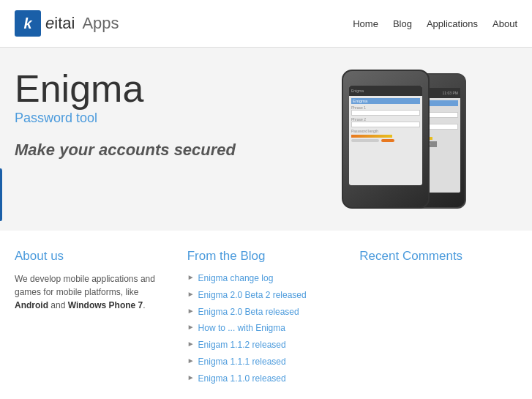 The height and width of the screenshot is (399, 532). What do you see at coordinates (386, 122) in the screenshot?
I see `field-2-front: Phrase 2` at bounding box center [386, 122].